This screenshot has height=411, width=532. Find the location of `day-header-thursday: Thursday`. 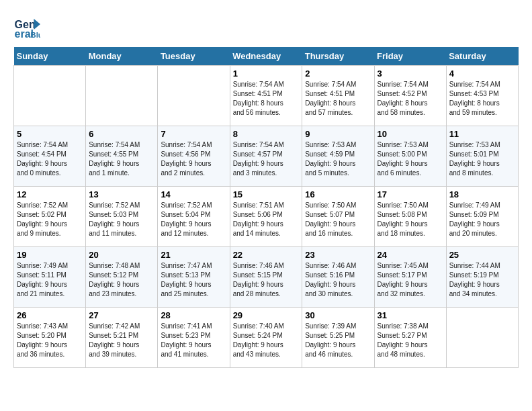

day-header-thursday: Thursday is located at coordinates (339, 56).